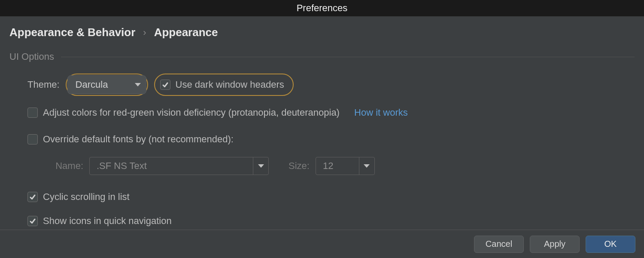 The height and width of the screenshot is (258, 644). What do you see at coordinates (72, 33) in the screenshot?
I see `breadcrumb-root: Appearance & Behavior` at bounding box center [72, 33].